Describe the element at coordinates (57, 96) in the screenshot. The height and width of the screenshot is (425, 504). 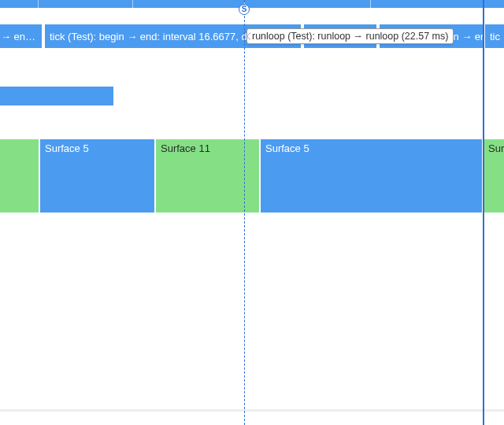
I see `subtrack` at that location.